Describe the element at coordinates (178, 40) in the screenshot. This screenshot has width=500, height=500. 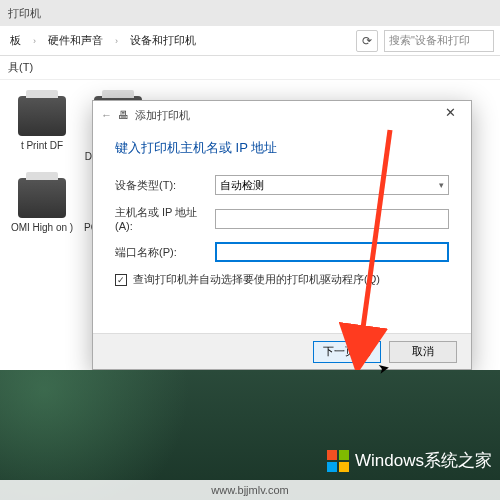
I see `breadcrumb: 板 › 硬件和声音 › 设备和打印机` at that location.